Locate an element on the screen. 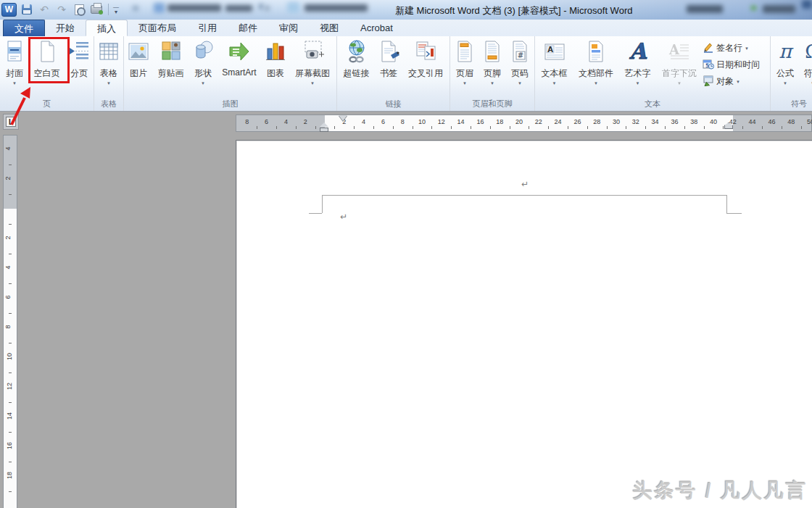  date-time-icon: 5 is located at coordinates (708, 65).